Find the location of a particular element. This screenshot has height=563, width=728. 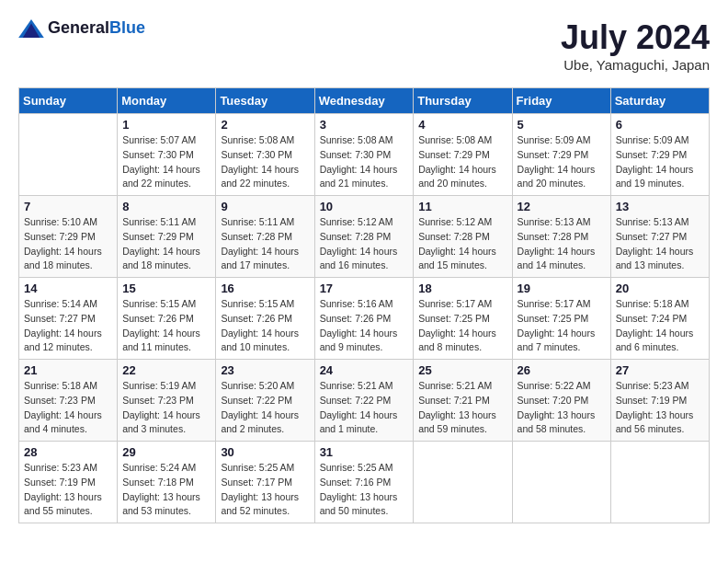

day-info: Sunrise: 5:07 AMSunset: 7:30 PMDaylight:… is located at coordinates (166, 162).